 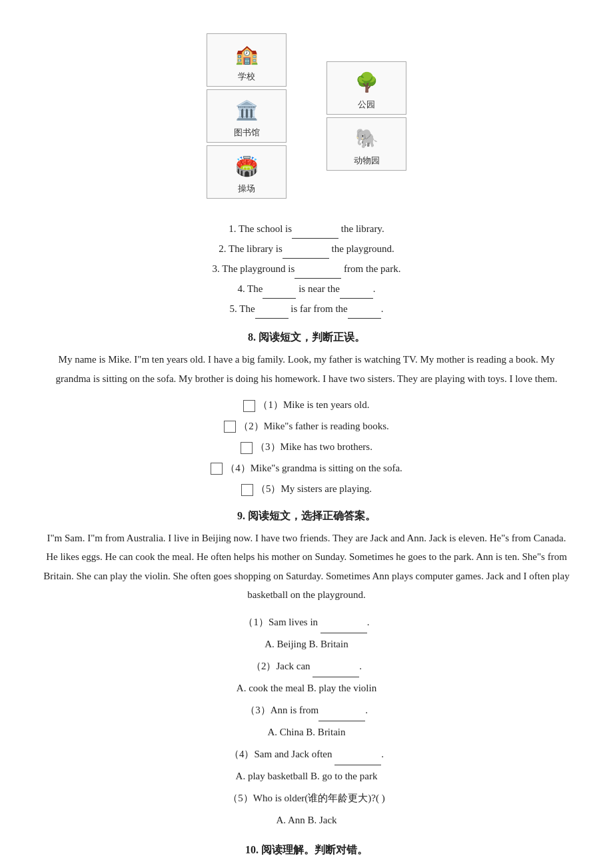 I want to click on fillin-line-2: 2. The library is the playground., so click(x=306, y=249).